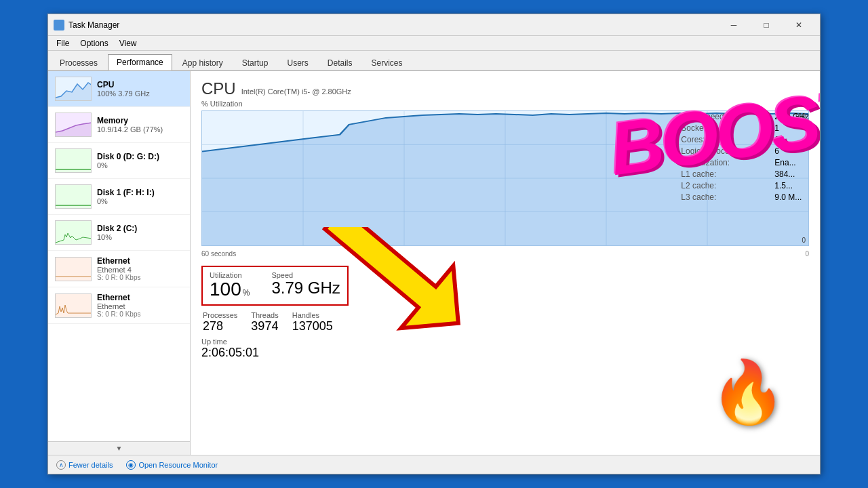  I want to click on virtualization-value: Ena..., so click(785, 163).